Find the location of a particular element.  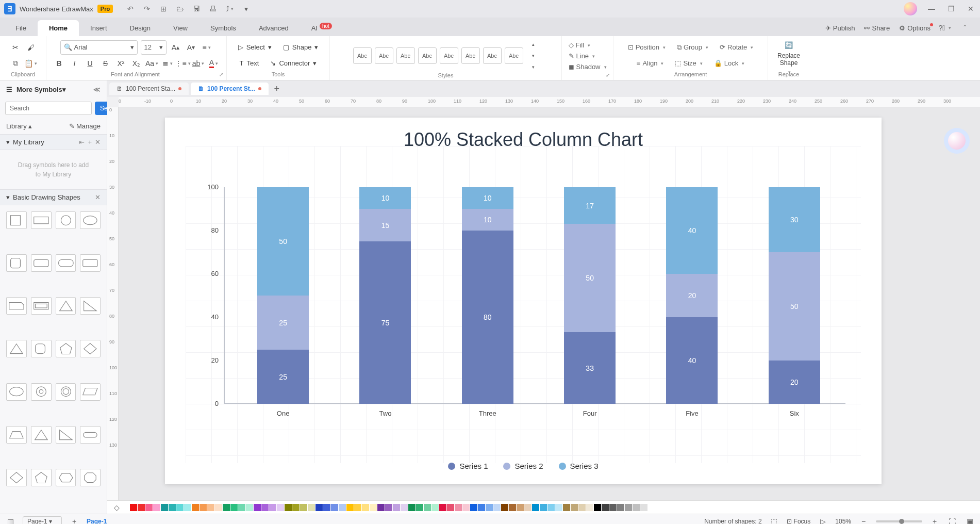

page-selector: Page-1 ▾ is located at coordinates (42, 520).